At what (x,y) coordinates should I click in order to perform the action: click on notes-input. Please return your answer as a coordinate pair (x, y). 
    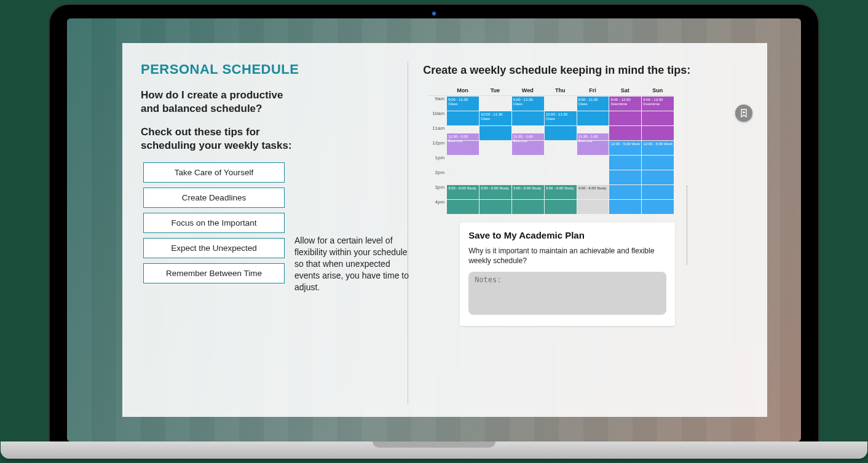
    Looking at the image, I should click on (567, 293).